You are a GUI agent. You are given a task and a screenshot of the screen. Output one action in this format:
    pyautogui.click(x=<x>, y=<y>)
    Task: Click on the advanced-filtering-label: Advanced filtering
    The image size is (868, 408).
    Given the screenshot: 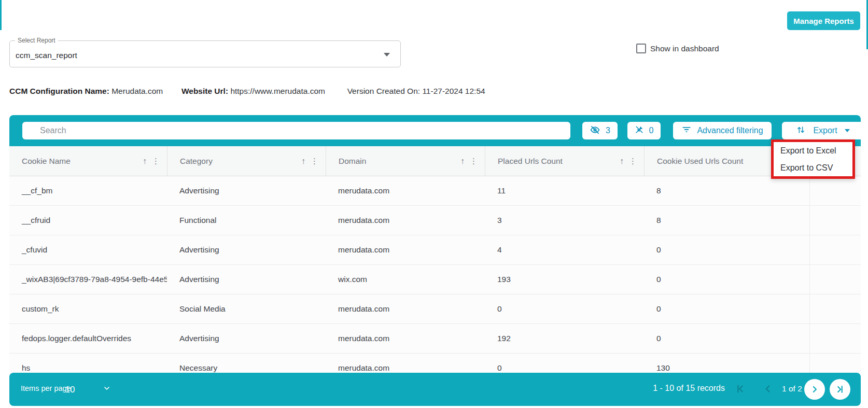 What is the action you would take?
    pyautogui.click(x=730, y=131)
    